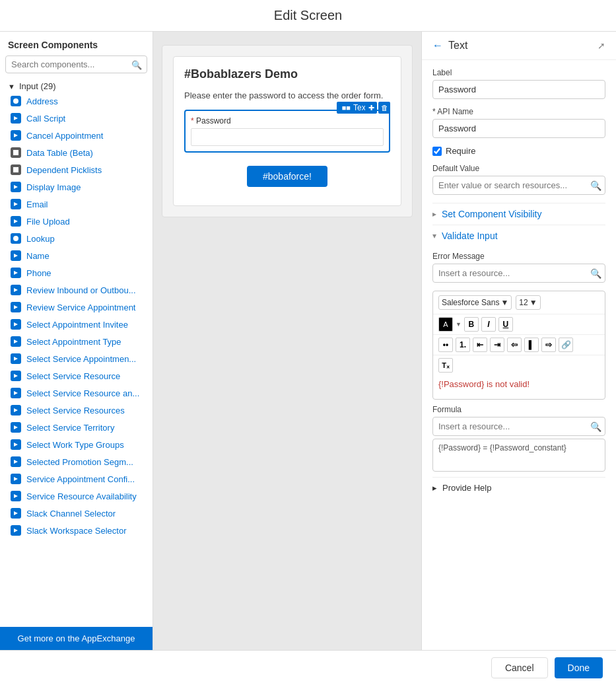  I want to click on sidebar-item-label: Service Appointment Confi..., so click(81, 480).